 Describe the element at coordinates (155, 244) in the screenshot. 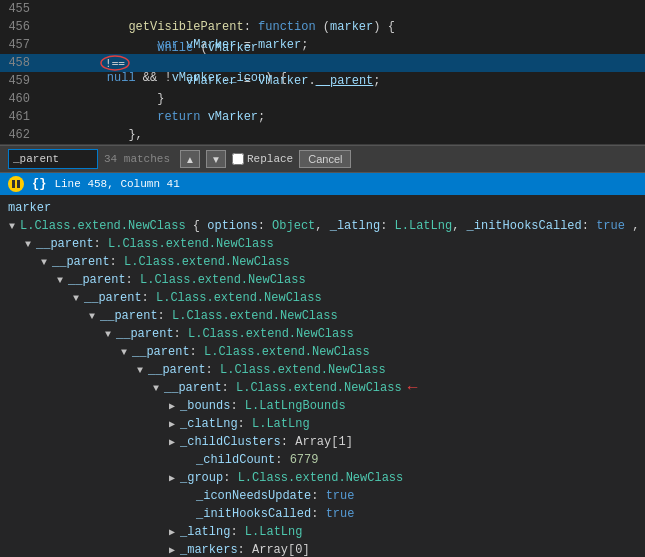

I see `tree-label-1: __parent: L.Class.extend.NewClass` at that location.